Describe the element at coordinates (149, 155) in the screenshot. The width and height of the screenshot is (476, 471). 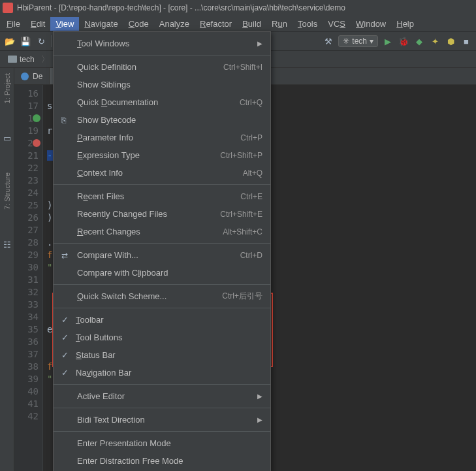
I see `menu-item-label: Expression Type` at that location.